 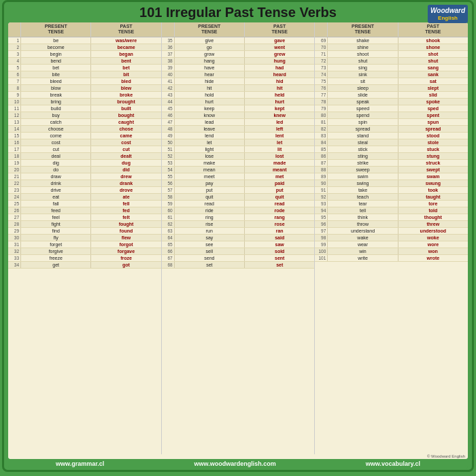 What do you see at coordinates (209, 231) in the screenshot?
I see `present-tense: run` at bounding box center [209, 231].